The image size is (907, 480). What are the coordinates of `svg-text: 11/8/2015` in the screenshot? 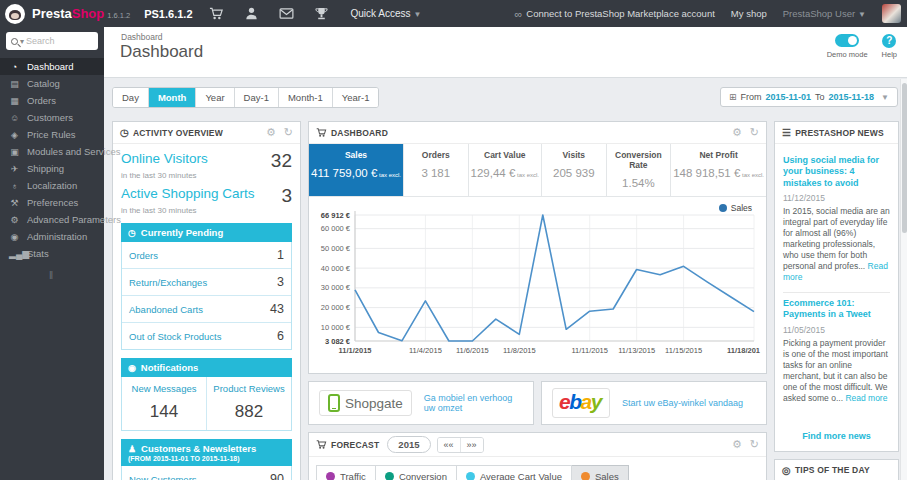 It's located at (520, 350).